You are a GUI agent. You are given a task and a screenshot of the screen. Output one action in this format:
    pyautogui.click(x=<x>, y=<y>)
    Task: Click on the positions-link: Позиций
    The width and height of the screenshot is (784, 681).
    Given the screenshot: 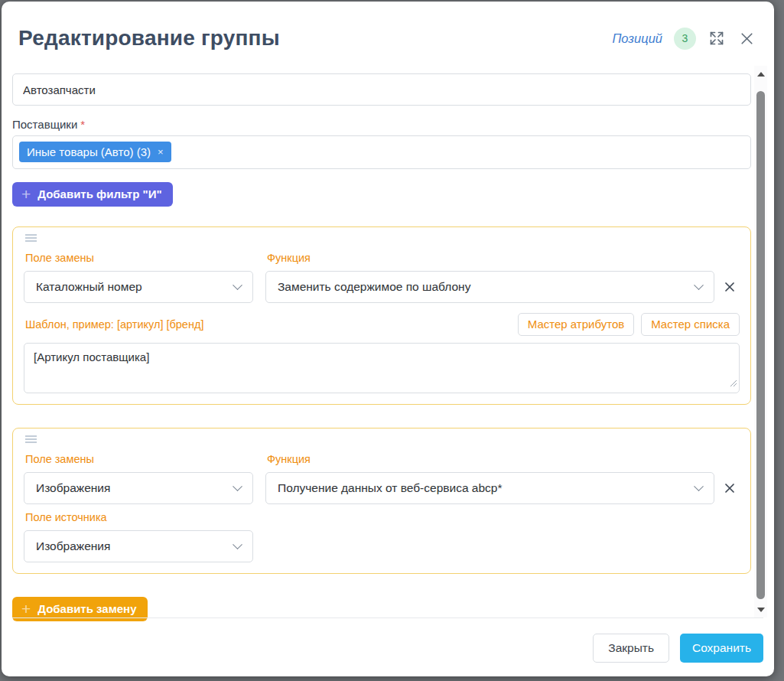 What is the action you would take?
    pyautogui.click(x=637, y=38)
    